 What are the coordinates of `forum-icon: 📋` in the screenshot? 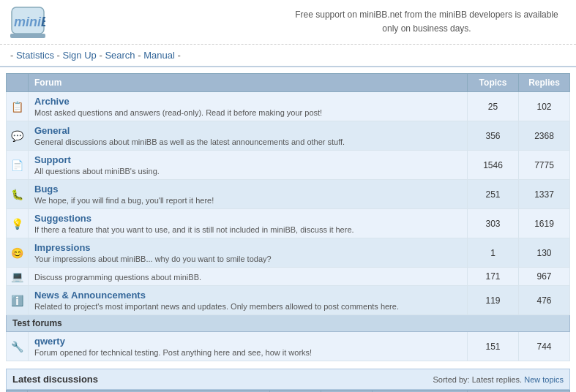 It's located at (18, 107).